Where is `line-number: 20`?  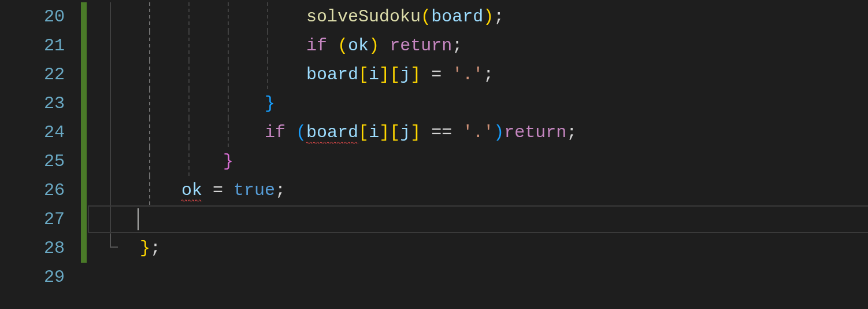 line-number: 20 is located at coordinates (40, 17).